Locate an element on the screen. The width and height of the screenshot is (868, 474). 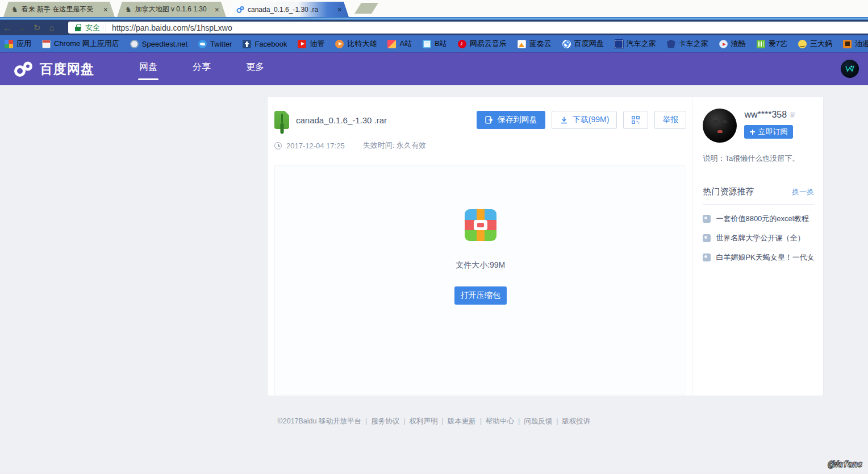
bookmark-lanzouyun: 蓝奏云 is located at coordinates (535, 44).